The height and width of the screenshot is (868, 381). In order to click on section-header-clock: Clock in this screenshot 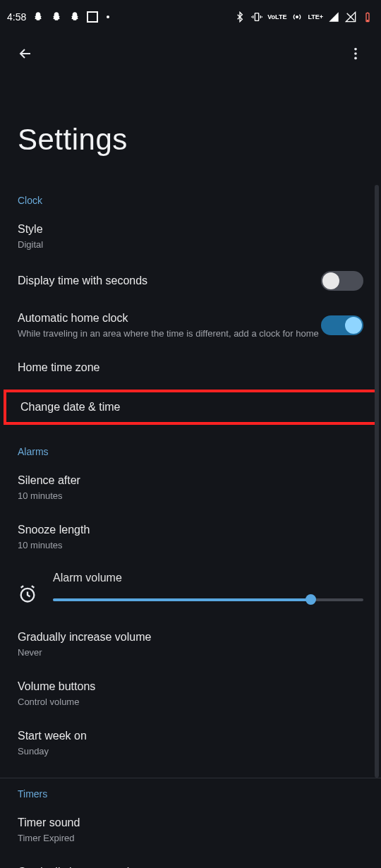, I will do `click(190, 198)`.